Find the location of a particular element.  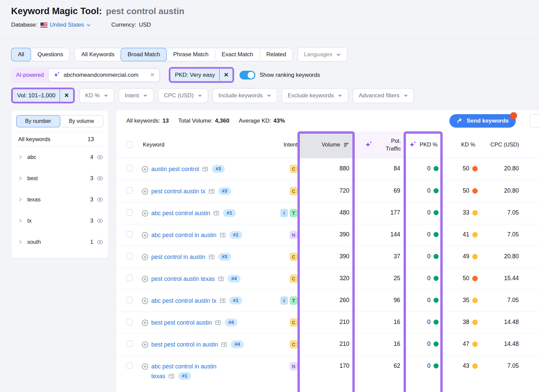

keyword-link: pest control austin tx is located at coordinates (179, 191).